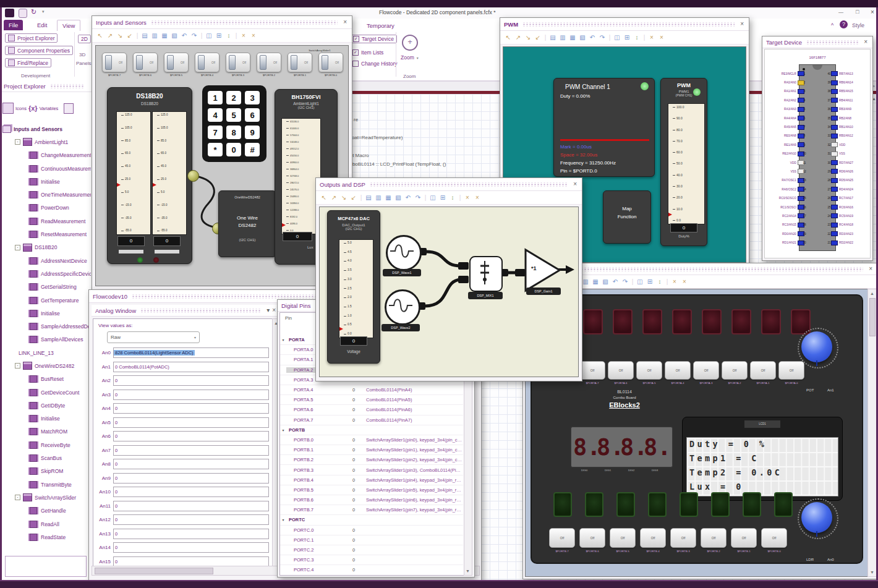  What do you see at coordinates (372, 560) in the screenshot?
I see `digital-pin-row: ▾ PORTC.3 0` at bounding box center [372, 560].